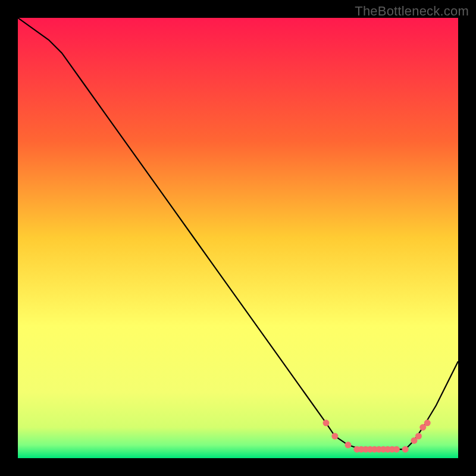  What do you see at coordinates (412, 11) in the screenshot?
I see `watermark-text: TheBottleneck.com` at bounding box center [412, 11].